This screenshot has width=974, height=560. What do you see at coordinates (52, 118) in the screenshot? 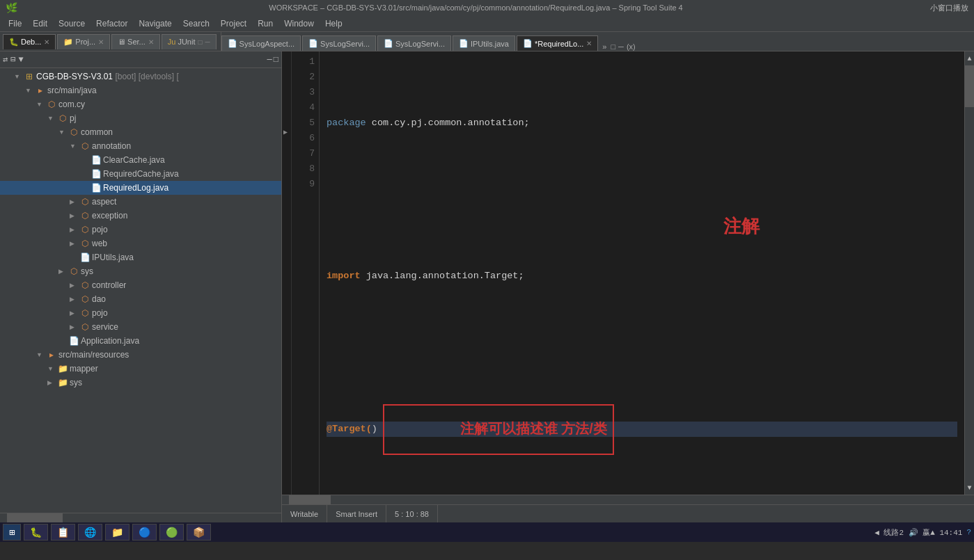
I see `tree-arrow-pj: ▼` at bounding box center [52, 118].